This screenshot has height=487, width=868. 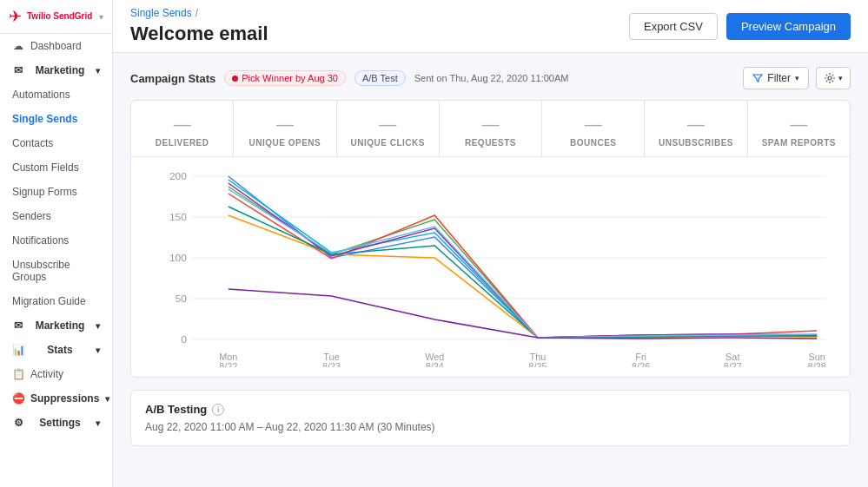 I want to click on stat-unsubscribes-value: —, so click(x=695, y=125).